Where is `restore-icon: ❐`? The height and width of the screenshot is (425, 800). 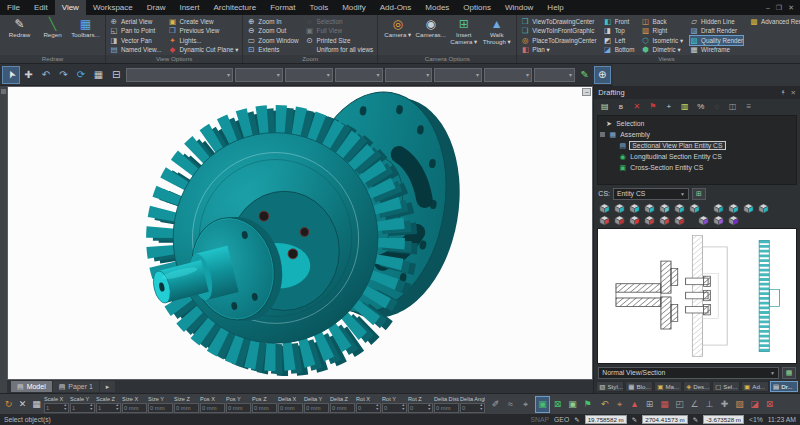 restore-icon: ❐ is located at coordinates (779, 8).